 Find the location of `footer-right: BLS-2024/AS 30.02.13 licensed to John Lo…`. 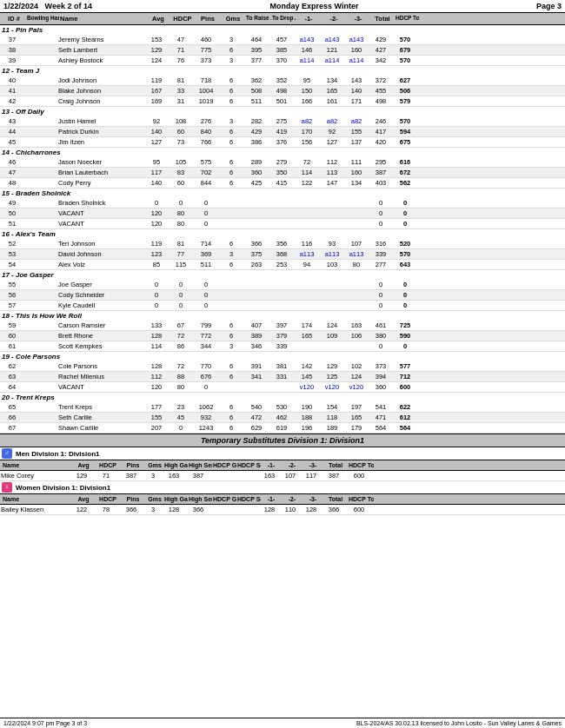

footer-right: BLS-2024/AS 30.02.13 licensed to John Lo… is located at coordinates (459, 723).